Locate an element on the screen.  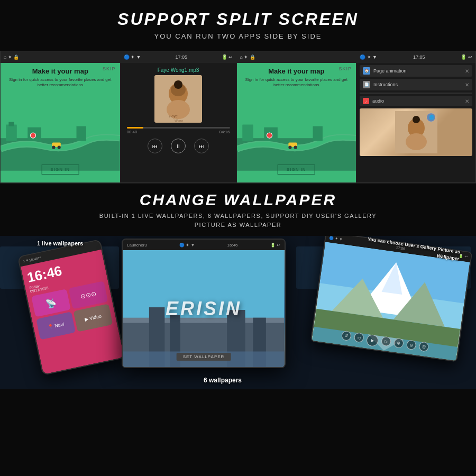
refresh-ctrl: ↺ is located at coordinates (346, 336).